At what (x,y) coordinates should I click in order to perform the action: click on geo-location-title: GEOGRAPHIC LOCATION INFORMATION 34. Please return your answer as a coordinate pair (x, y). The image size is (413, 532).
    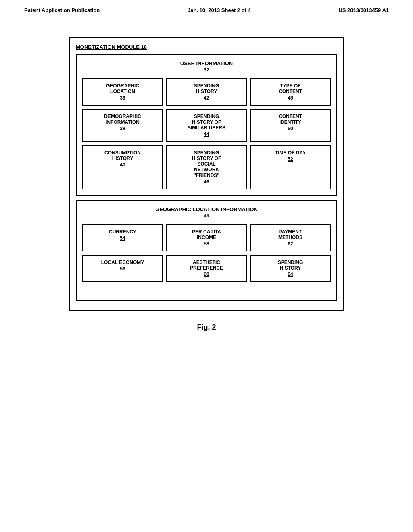
    Looking at the image, I should click on (206, 212).